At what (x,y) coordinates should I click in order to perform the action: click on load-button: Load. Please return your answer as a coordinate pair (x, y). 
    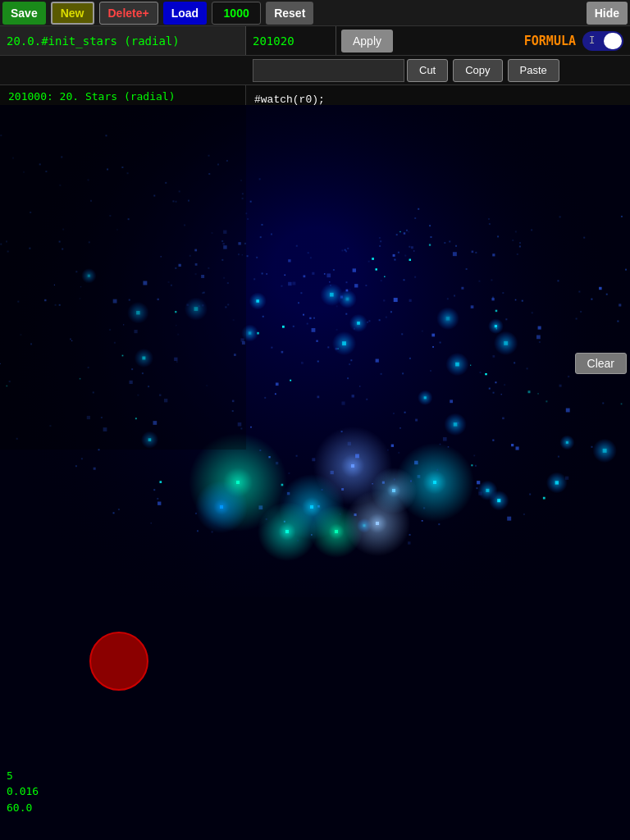
    Looking at the image, I should click on (185, 13).